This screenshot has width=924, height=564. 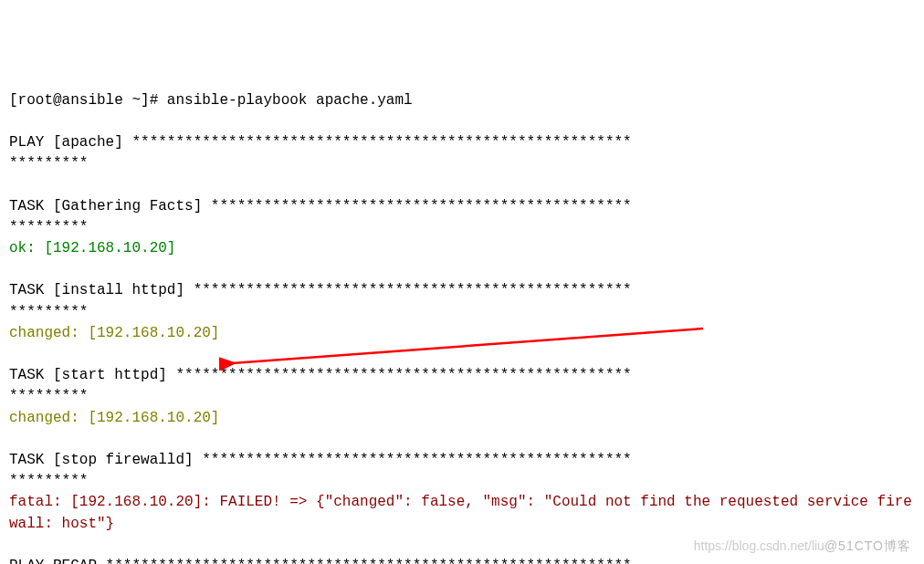 What do you see at coordinates (320, 375) in the screenshot?
I see `task-start-httpd: TASK [start httpd] *********************…` at bounding box center [320, 375].